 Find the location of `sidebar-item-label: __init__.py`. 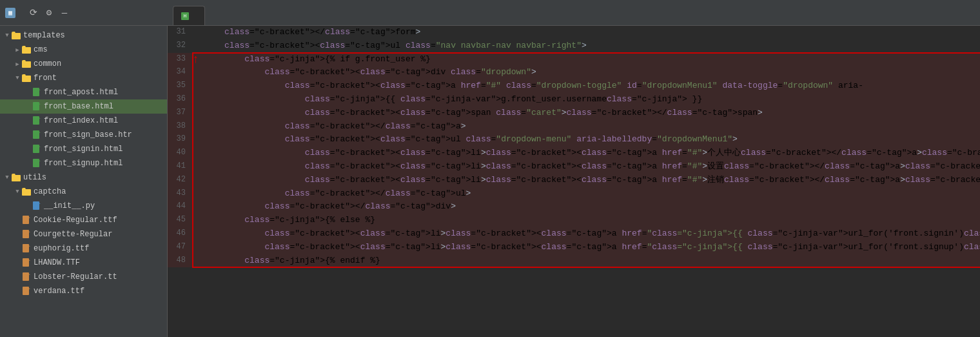

sidebar-item-label: __init__.py is located at coordinates (70, 206).